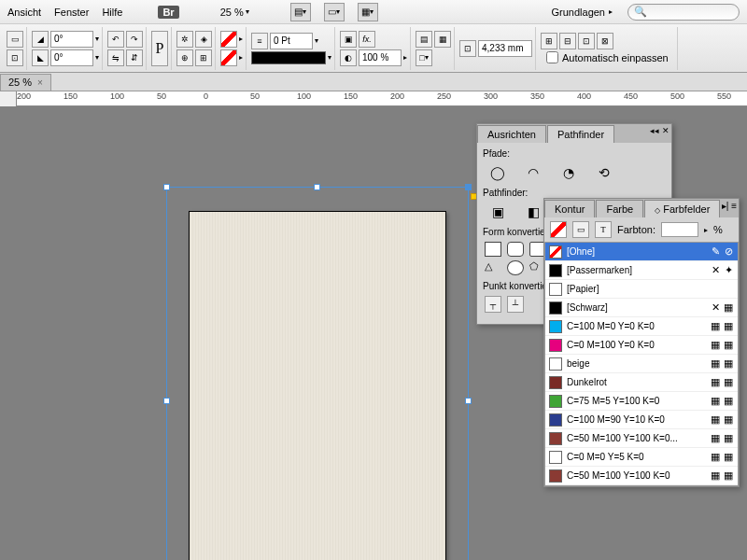 The height and width of the screenshot is (560, 747). I want to click on swatch-type-icon: ✕, so click(715, 308).